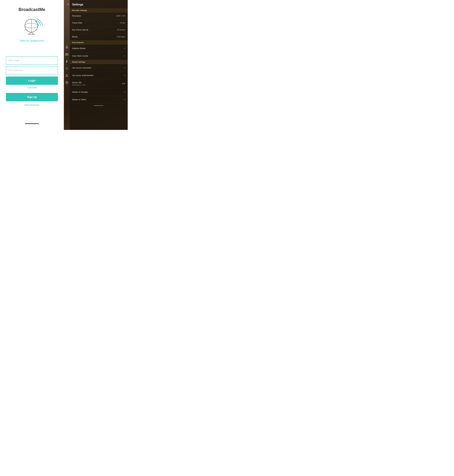 The height and width of the screenshot is (476, 454). Describe the element at coordinates (99, 62) in the screenshot. I see `stream-settings-header: Stream Settings` at that location.